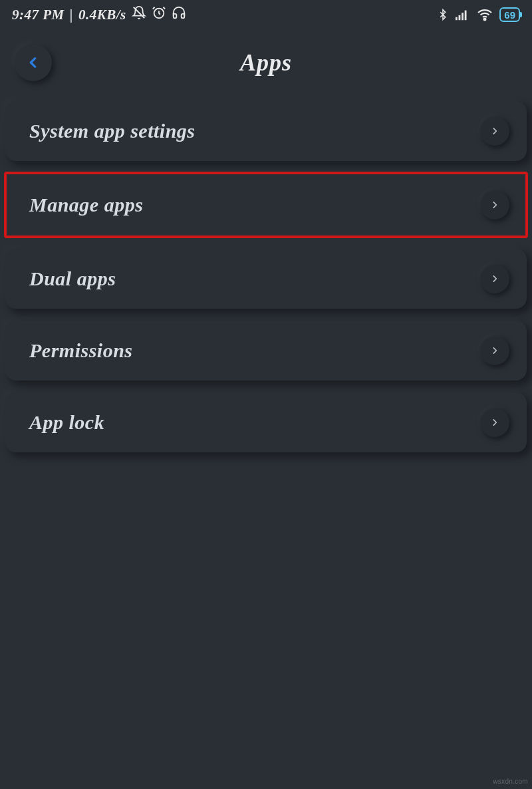  Describe the element at coordinates (33, 63) in the screenshot. I see `chevron-left-icon` at that location.